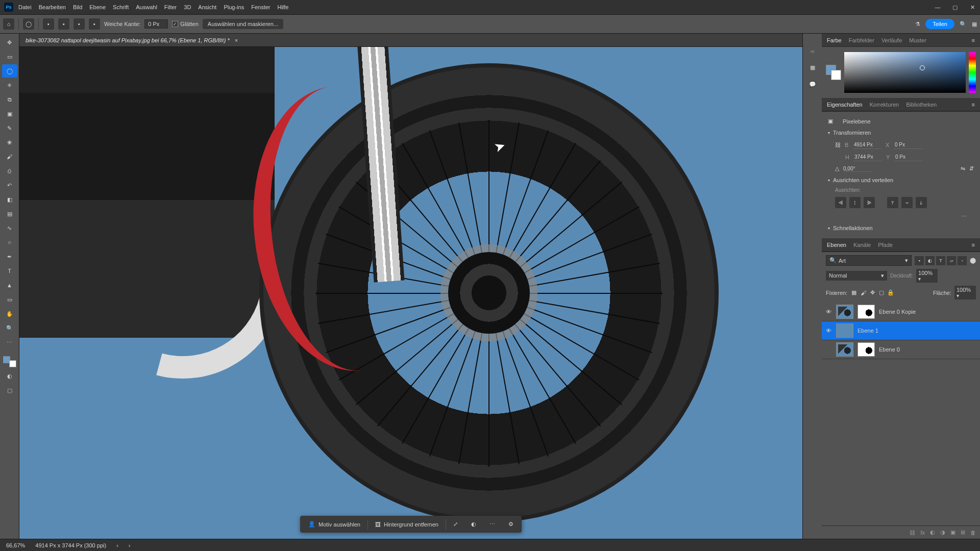 The image size is (980, 551). What do you see at coordinates (146, 7) in the screenshot?
I see `menu-select: Auswahl` at bounding box center [146, 7].